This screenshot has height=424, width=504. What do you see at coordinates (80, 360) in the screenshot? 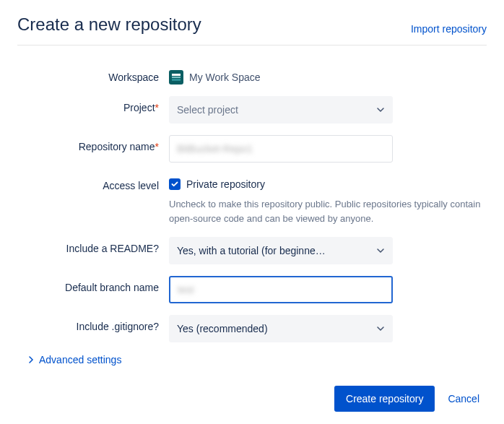
I see `advanced-settings-label: Advanced settings` at bounding box center [80, 360].